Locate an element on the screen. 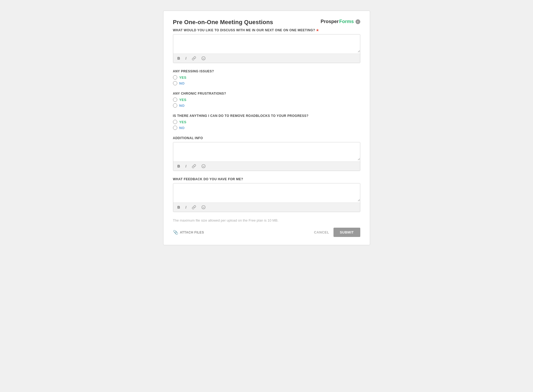 The width and height of the screenshot is (533, 392). question-label-5: ADDITIONAL INFO is located at coordinates (267, 138).